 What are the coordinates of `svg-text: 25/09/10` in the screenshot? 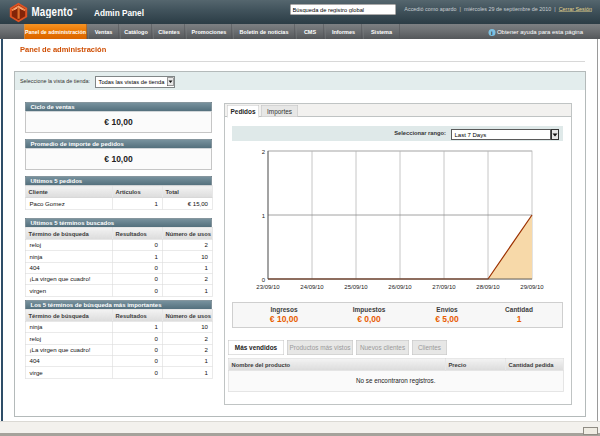 It's located at (356, 287).